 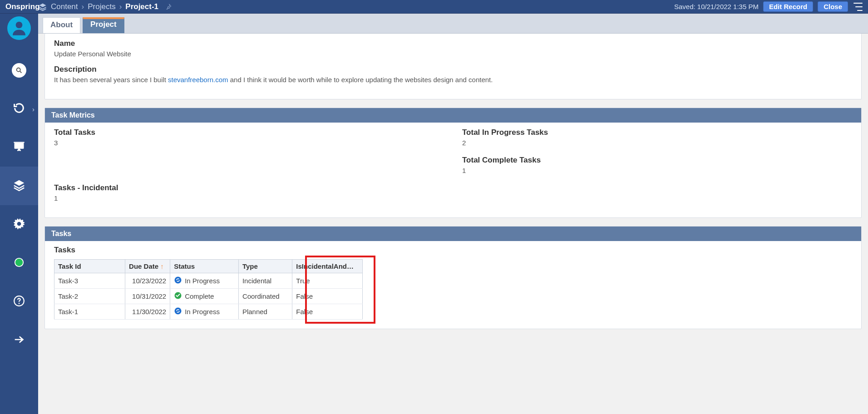 What do you see at coordinates (142, 7) in the screenshot?
I see `breadcrumb-leaf: Project-1` at bounding box center [142, 7].